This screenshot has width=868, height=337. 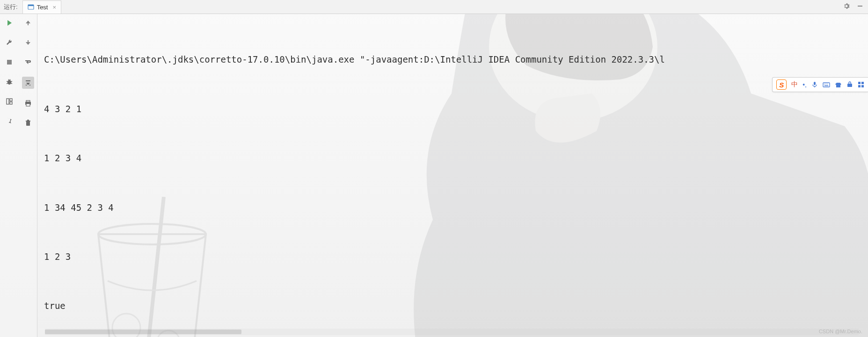 I want to click on output-line: 1 2 3, so click(x=453, y=257).